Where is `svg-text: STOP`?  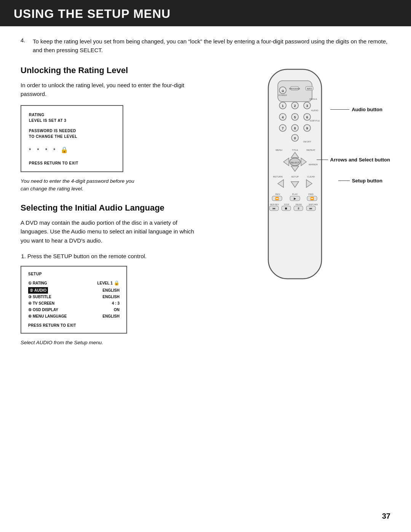 svg-text: STOP is located at coordinates (287, 204).